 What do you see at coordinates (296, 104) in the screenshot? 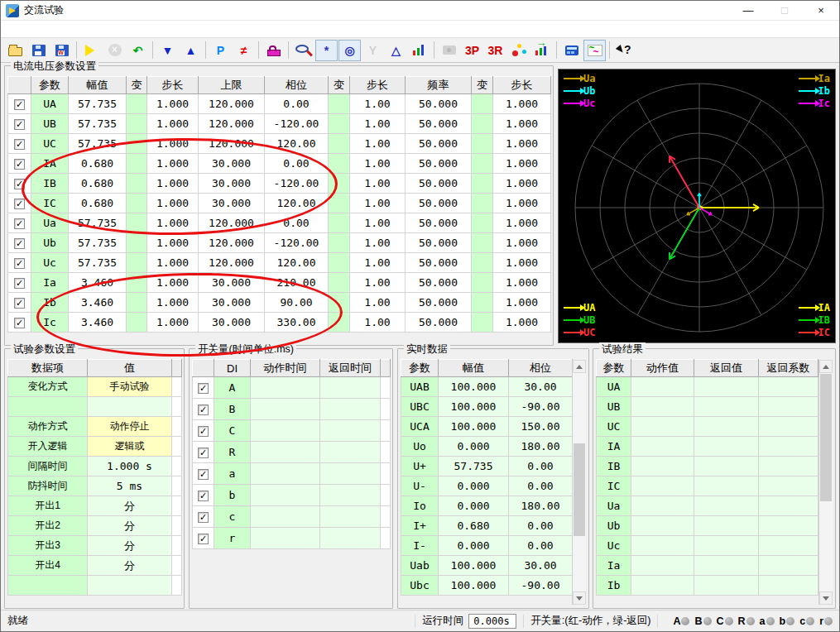
I see `phase-cell: 0.00` at bounding box center [296, 104].